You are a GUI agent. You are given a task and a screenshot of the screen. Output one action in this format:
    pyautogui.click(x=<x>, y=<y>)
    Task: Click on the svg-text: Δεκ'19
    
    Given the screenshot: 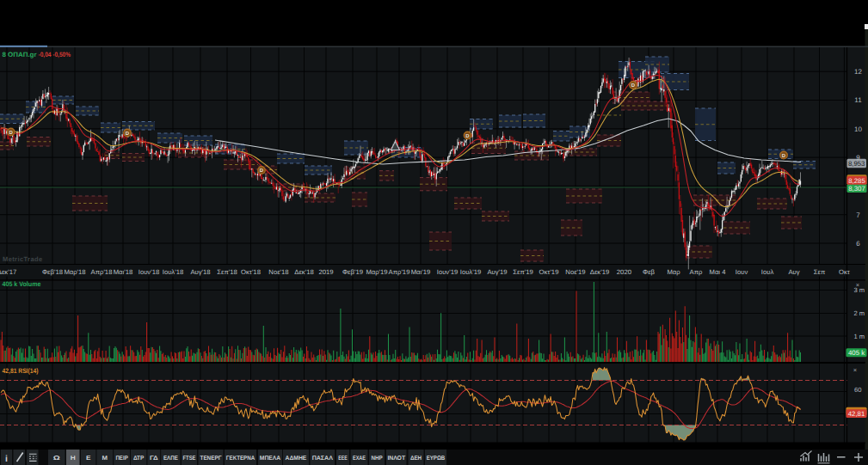 What is the action you would take?
    pyautogui.click(x=600, y=272)
    